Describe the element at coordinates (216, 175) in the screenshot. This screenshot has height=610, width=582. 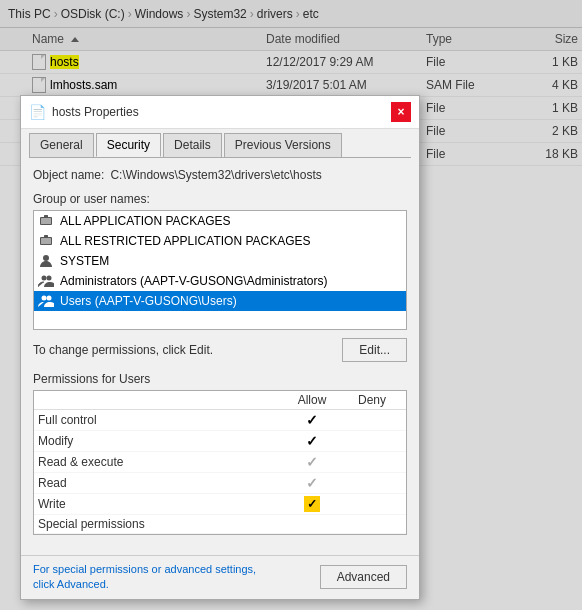
I see `object-name-value: C:\Windows\System32\drivers\etc\hosts` at that location.